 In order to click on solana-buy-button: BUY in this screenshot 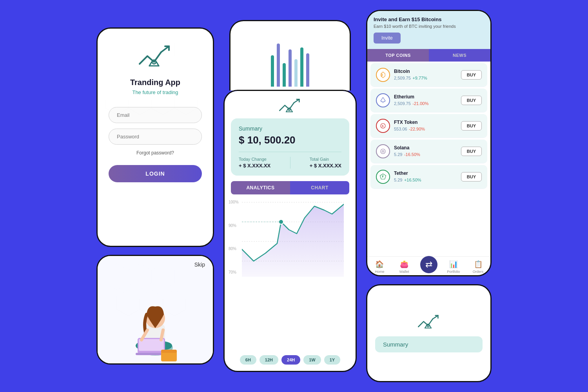, I will do `click(471, 151)`.